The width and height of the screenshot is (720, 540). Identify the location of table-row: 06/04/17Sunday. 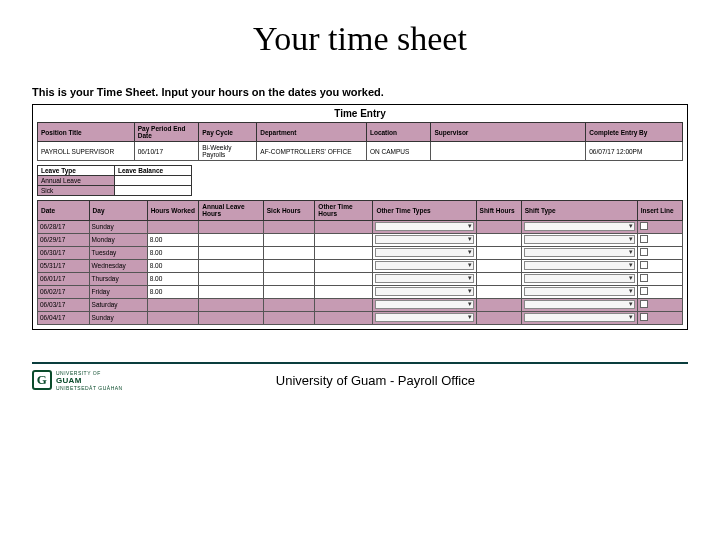
(360, 318).